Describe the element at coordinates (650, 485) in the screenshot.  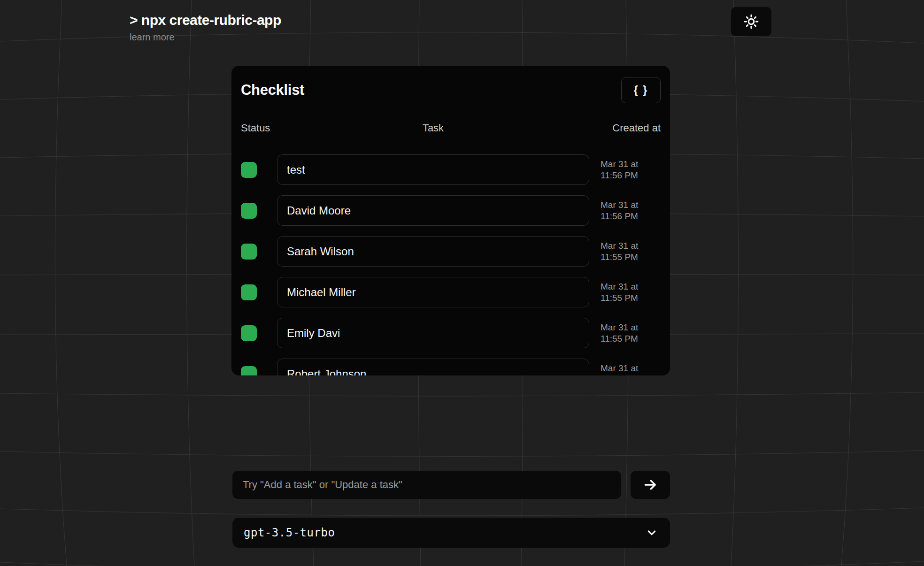
I see `submit-task-button` at that location.